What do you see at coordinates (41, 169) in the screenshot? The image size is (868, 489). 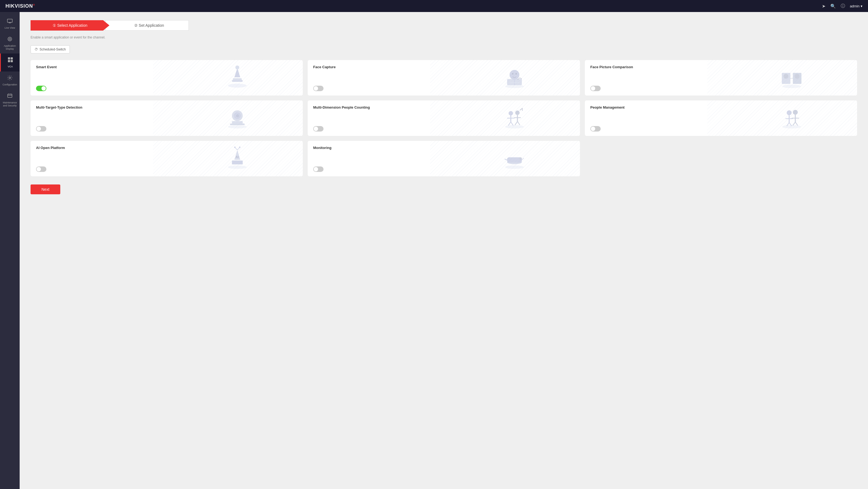 I see `toggle-ai-open-platform` at bounding box center [41, 169].